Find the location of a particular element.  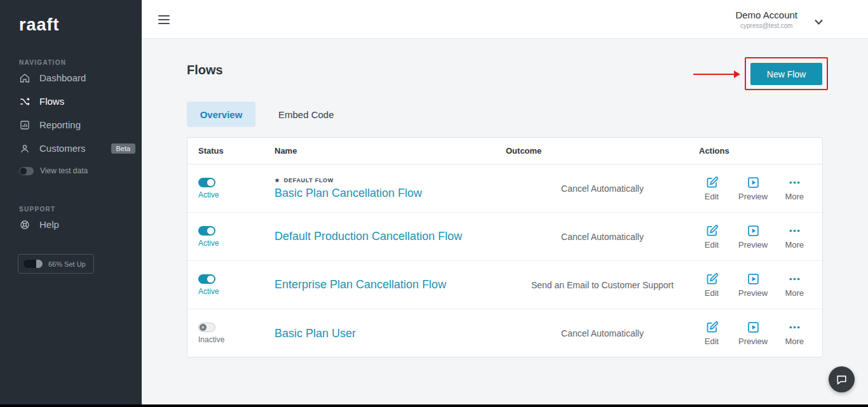

sidebar-item-dashboard: Dashboard is located at coordinates (71, 77).